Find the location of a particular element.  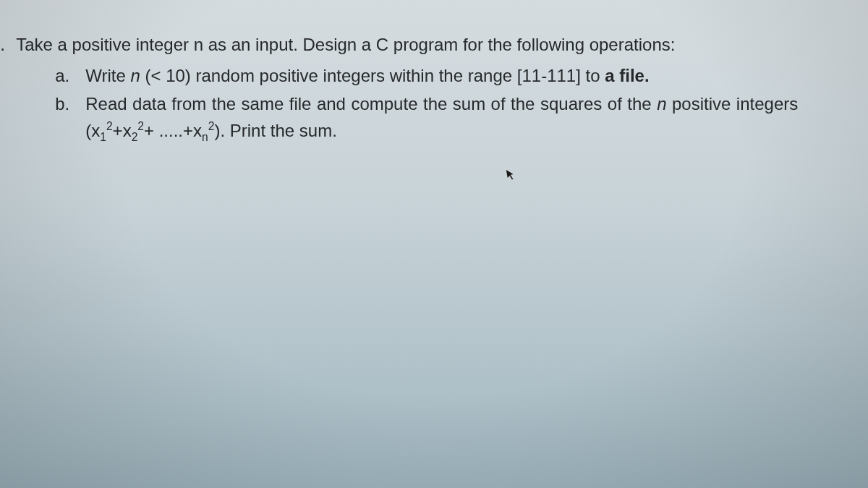

text: +x is located at coordinates (122, 130).